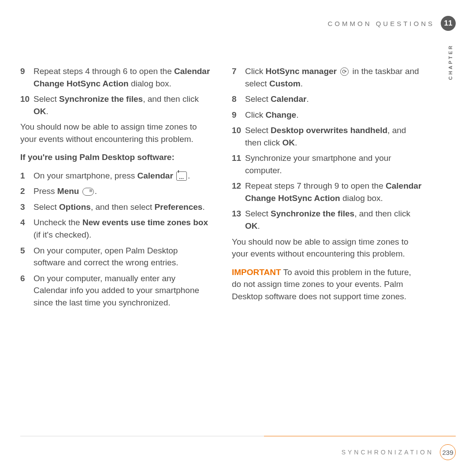 This screenshot has height=476, width=476. What do you see at coordinates (122, 78) in the screenshot?
I see `step-body: Repeat steps 4 through 6 to open the Cal…` at bounding box center [122, 78].